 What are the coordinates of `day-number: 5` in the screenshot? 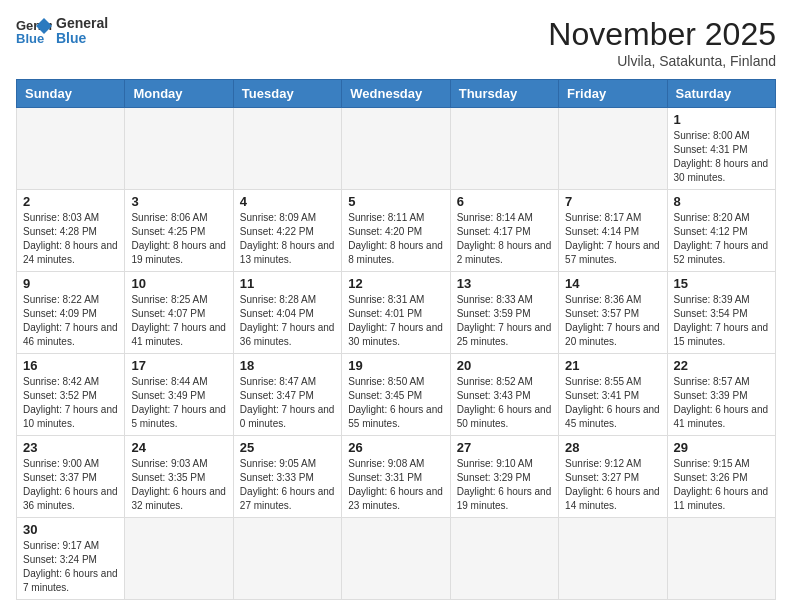 It's located at (396, 202).